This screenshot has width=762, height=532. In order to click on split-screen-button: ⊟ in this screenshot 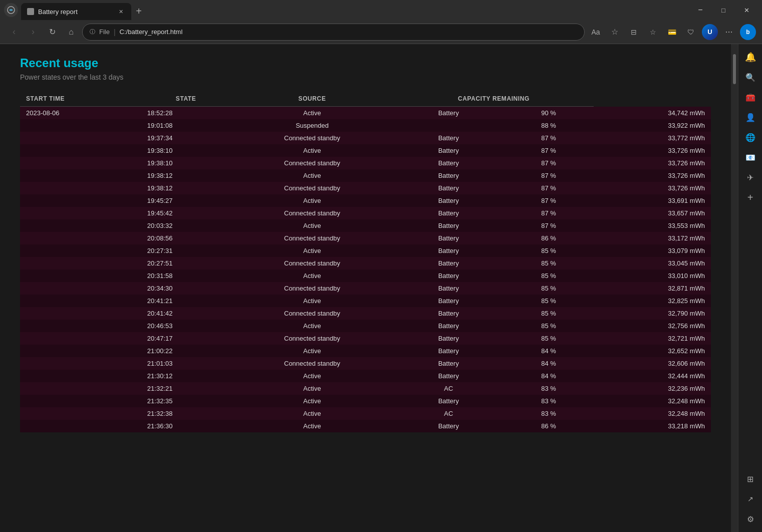, I will do `click(634, 32)`.